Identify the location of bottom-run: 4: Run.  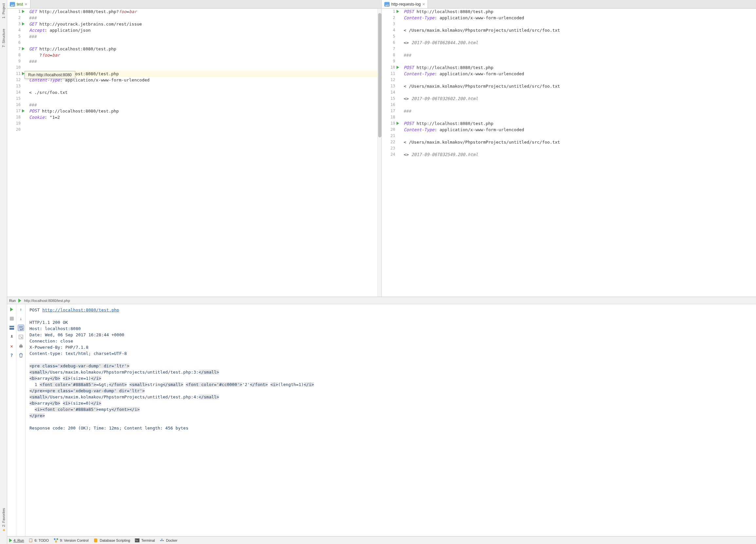
(17, 540).